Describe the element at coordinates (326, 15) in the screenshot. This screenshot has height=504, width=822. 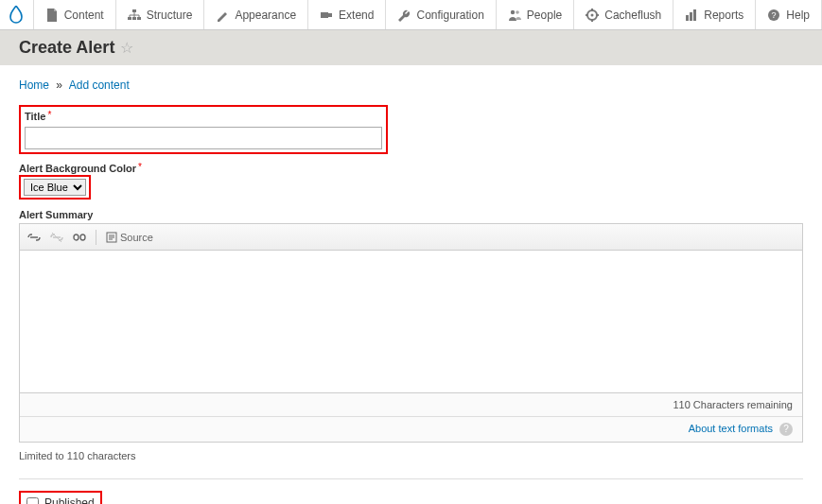
I see `extend-icon` at that location.